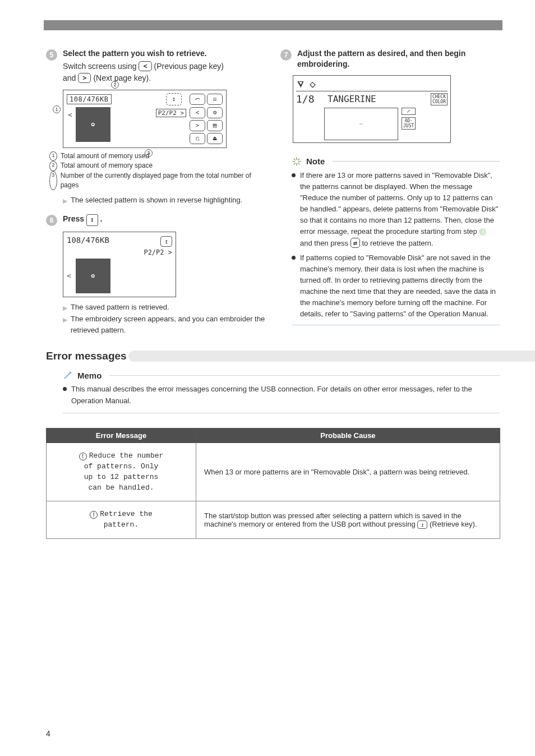  Describe the element at coordinates (158, 252) in the screenshot. I see `fig6-page-indicator: P2/P2 >` at that location.